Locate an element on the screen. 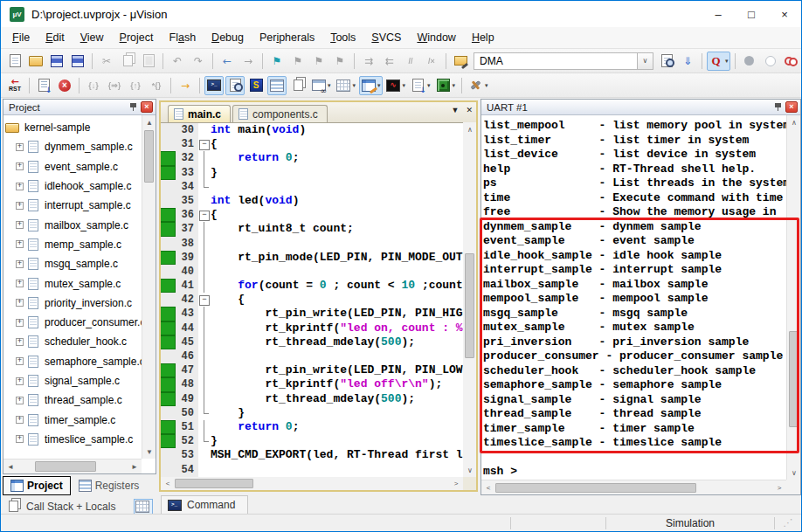 The width and height of the screenshot is (802, 532). system-viewer-icon: ▾ is located at coordinates (446, 86).